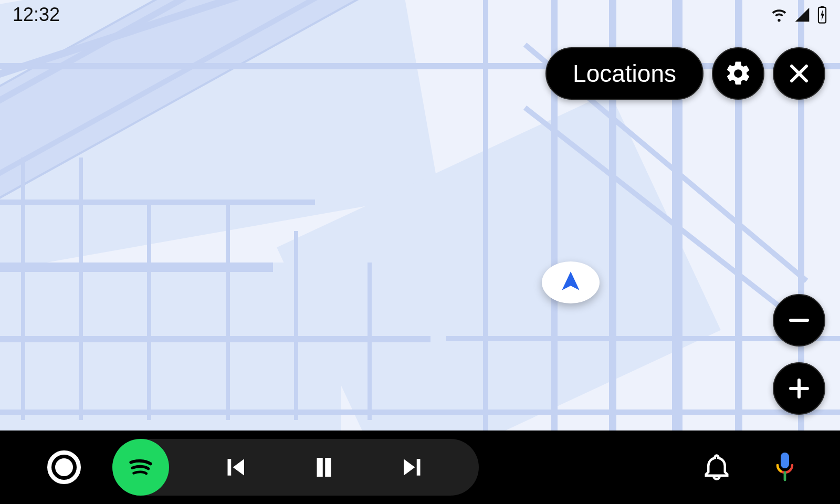 The image size is (840, 504). What do you see at coordinates (799, 388) in the screenshot?
I see `zoom-in-button` at bounding box center [799, 388].